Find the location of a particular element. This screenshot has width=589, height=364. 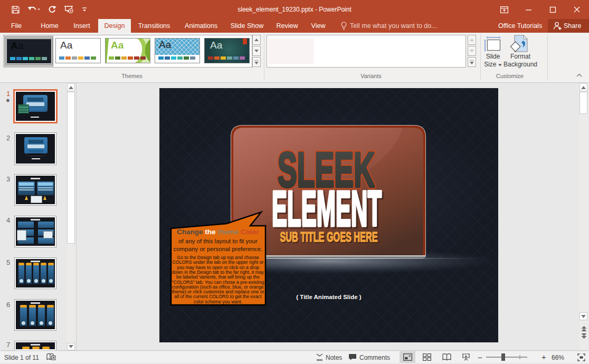

svg-text: ( Title Animated Slide ) is located at coordinates (328, 297).